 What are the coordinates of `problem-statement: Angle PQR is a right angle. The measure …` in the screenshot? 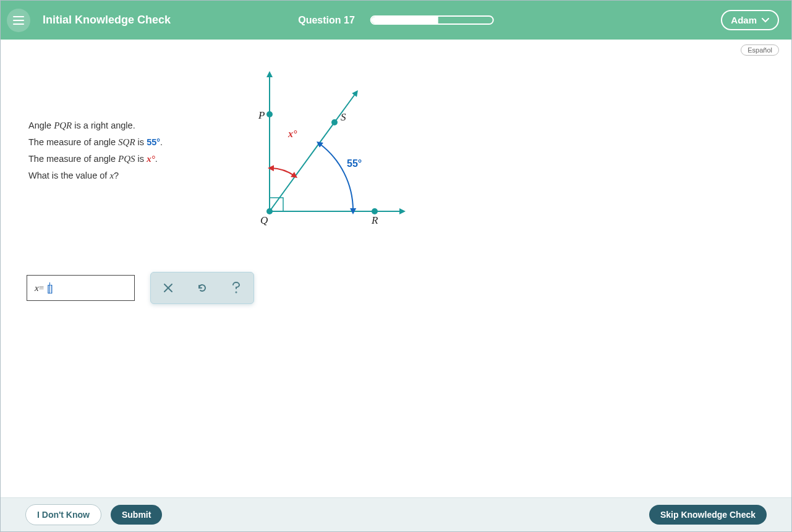 It's located at (121, 161).